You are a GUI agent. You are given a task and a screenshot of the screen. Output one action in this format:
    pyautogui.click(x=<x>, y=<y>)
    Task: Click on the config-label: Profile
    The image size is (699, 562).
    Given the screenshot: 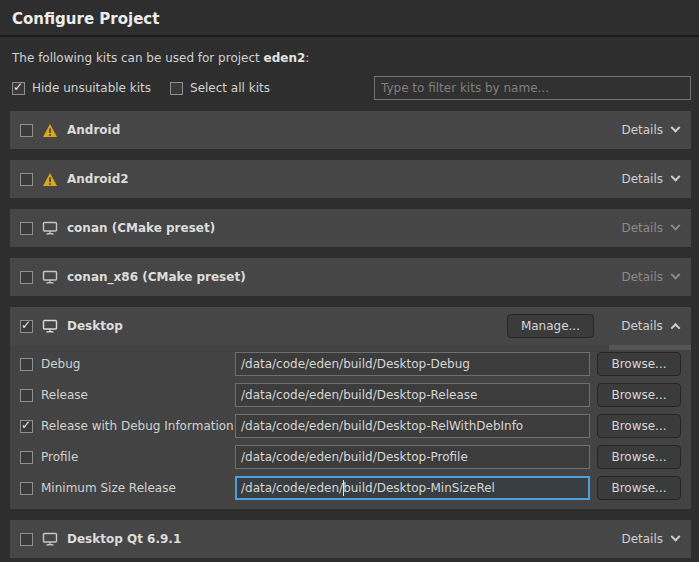 What is the action you would take?
    pyautogui.click(x=138, y=457)
    